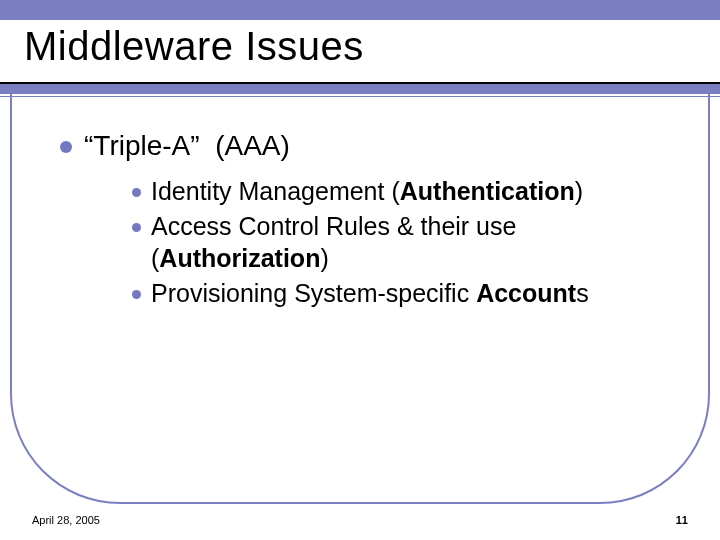 The width and height of the screenshot is (720, 540). I want to click on list-item: Access Control Rules & their use (Author…, so click(396, 242).